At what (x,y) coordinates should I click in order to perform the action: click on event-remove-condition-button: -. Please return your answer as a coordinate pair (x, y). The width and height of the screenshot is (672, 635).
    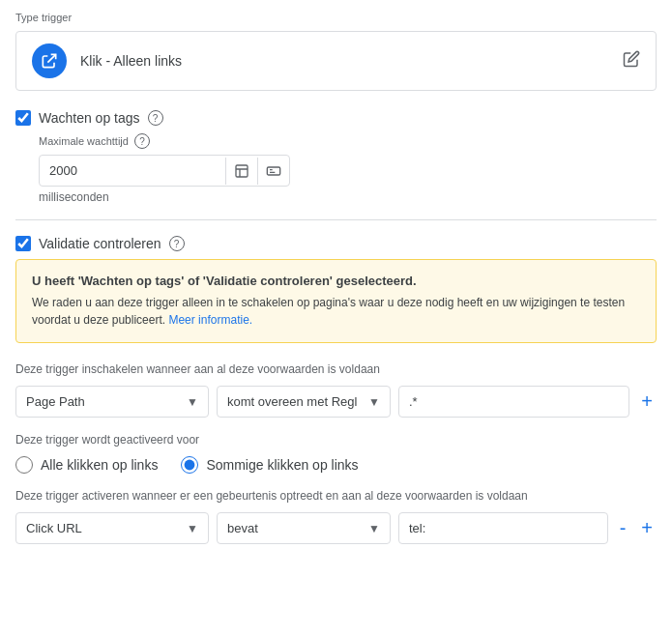
    Looking at the image, I should click on (623, 528).